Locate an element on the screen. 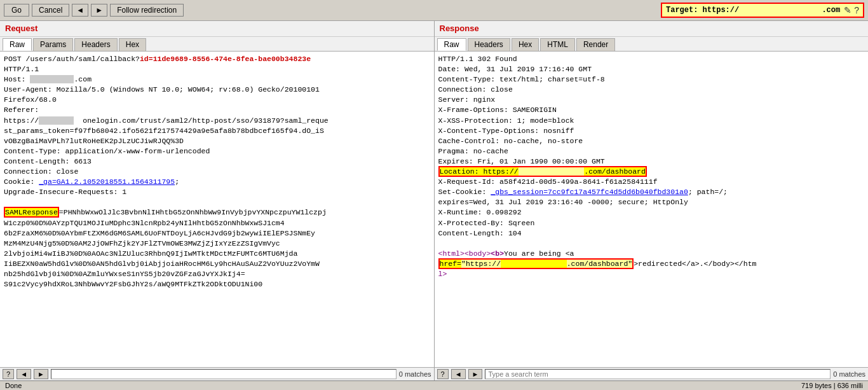 The width and height of the screenshot is (868, 390). request-tab-headers: Headers is located at coordinates (95, 45).